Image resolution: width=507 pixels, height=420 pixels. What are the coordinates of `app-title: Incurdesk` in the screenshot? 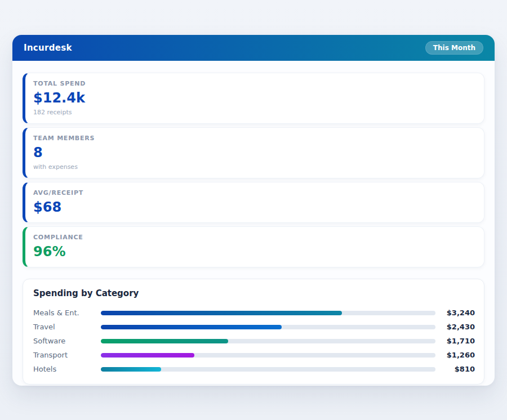 It's located at (48, 48).